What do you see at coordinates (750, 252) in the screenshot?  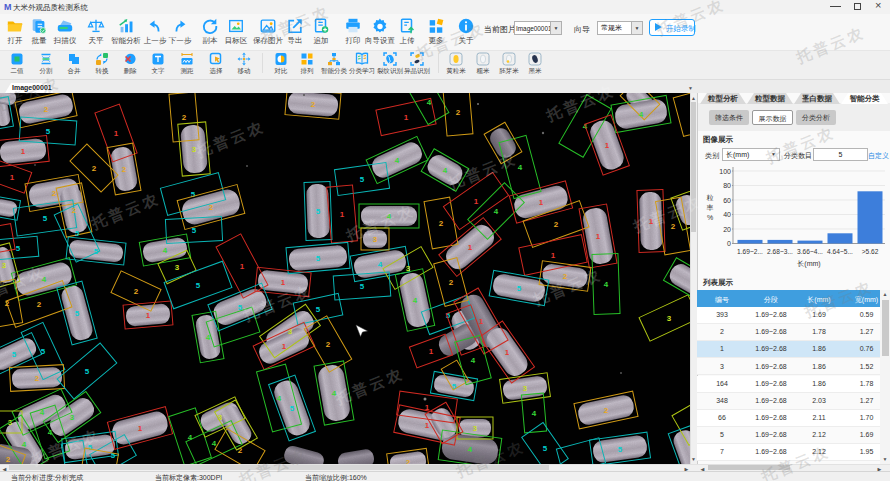 I see `svg-text: 1.69~2...` at bounding box center [750, 252].